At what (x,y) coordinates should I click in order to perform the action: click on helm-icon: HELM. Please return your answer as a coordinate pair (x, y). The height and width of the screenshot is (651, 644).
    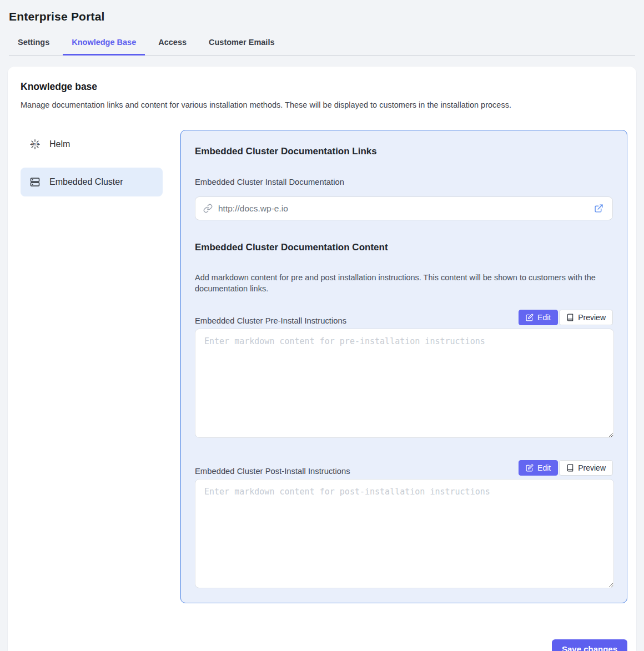
    Looking at the image, I should click on (35, 144).